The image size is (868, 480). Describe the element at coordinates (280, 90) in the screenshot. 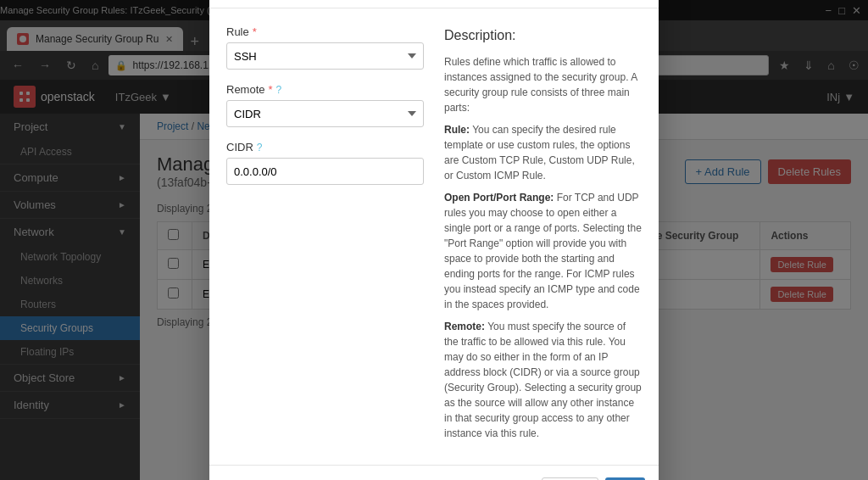

I see `remote-help-icon: ?` at that location.